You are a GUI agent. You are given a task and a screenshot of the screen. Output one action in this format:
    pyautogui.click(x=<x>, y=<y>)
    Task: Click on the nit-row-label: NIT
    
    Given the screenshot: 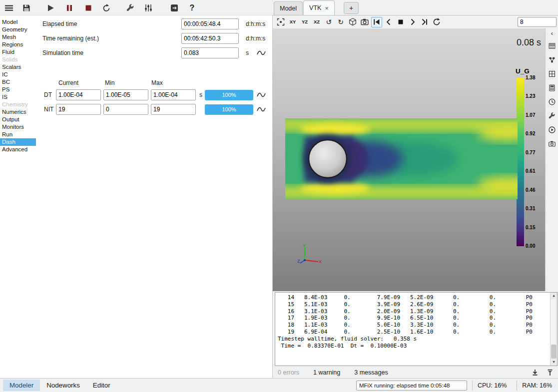 What is the action you would take?
    pyautogui.click(x=49, y=109)
    